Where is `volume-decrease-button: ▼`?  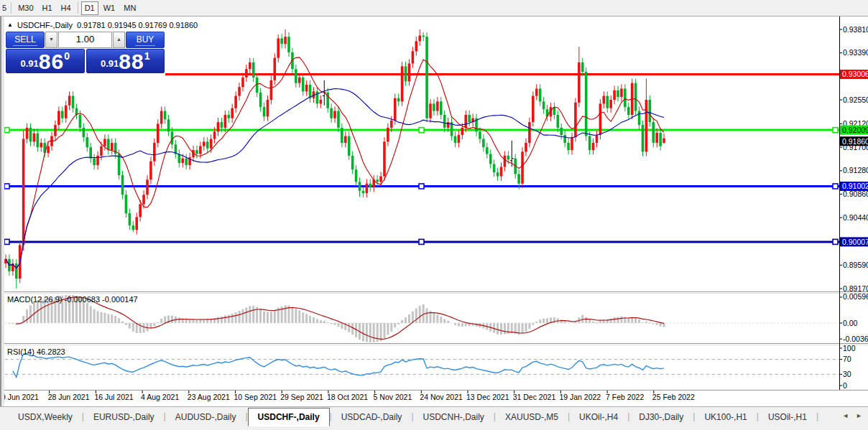
volume-decrease-button: ▼ is located at coordinates (52, 40).